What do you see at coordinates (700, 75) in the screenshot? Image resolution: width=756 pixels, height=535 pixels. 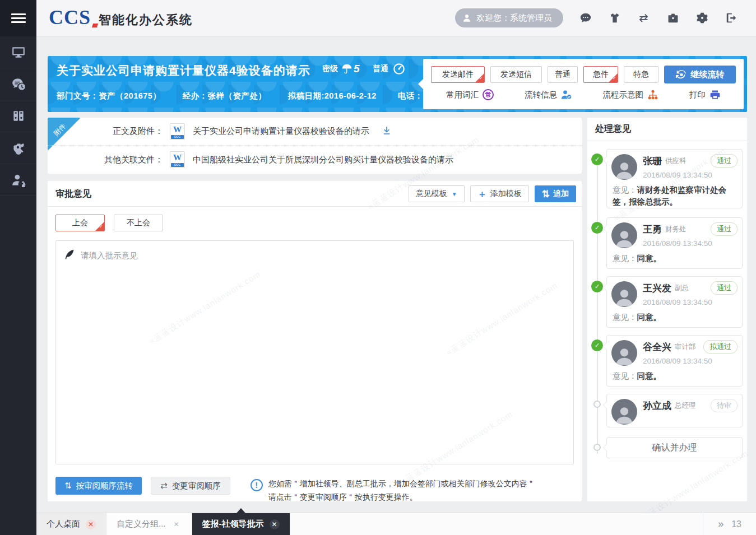 I see `continue-flow-button: 继续流转` at bounding box center [700, 75].